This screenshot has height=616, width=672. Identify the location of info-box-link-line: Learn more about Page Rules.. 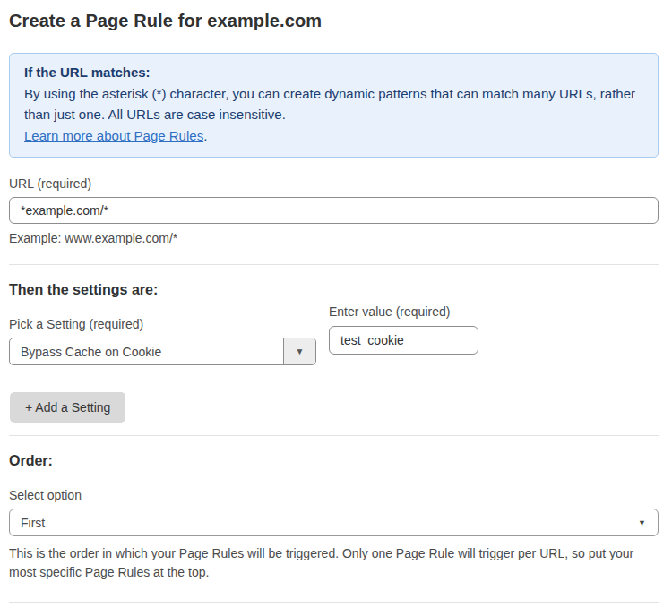
(333, 136).